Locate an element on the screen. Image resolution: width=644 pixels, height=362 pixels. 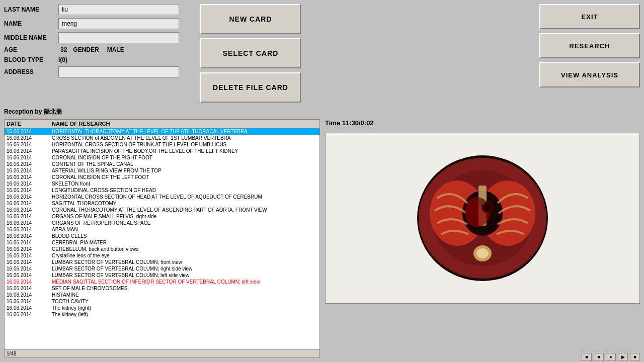
table-row: 16.06.2014CORONAL THORACOTOMY AT THE LEV… is located at coordinates (162, 210).